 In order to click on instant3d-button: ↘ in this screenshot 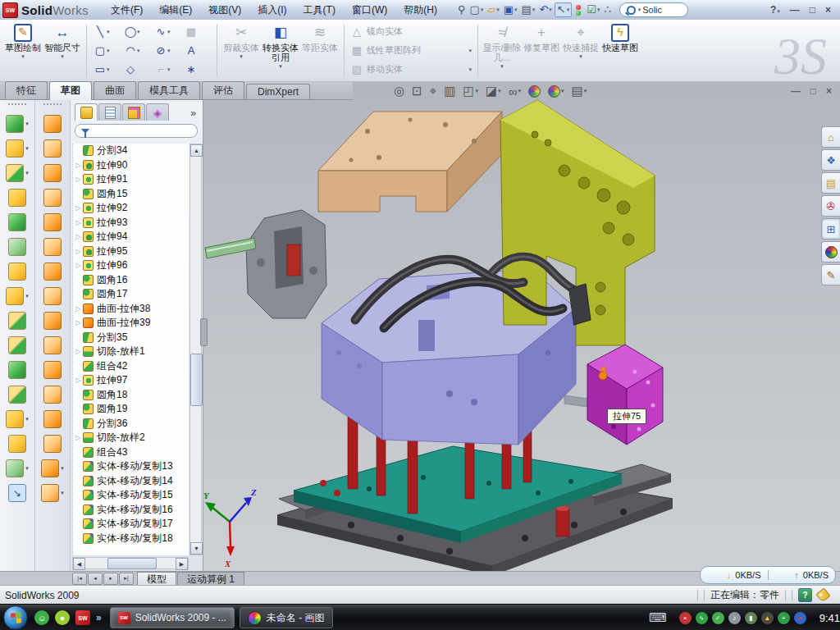, I will do `click(17, 493)`.